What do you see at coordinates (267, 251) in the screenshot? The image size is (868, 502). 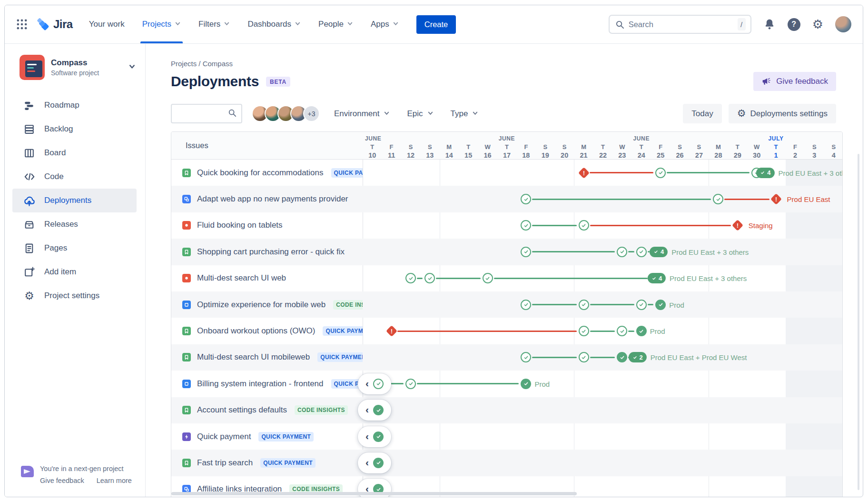 I see `issue-cell: Shopping cart purchasing error - quick f…` at bounding box center [267, 251].